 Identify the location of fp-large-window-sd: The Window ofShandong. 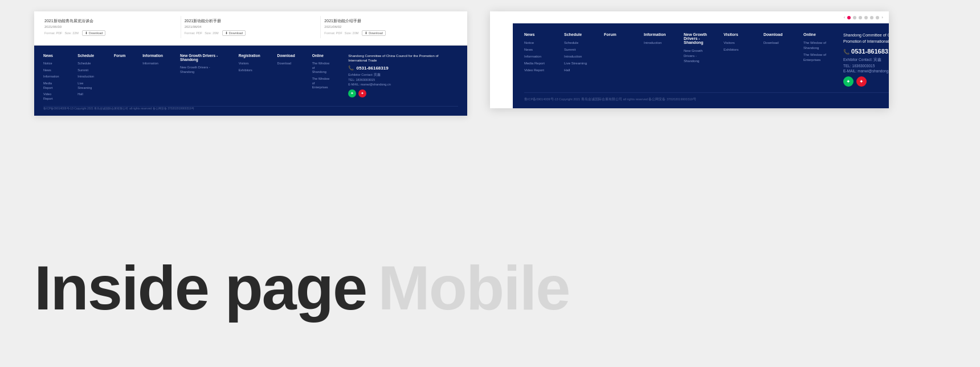
(818, 46).